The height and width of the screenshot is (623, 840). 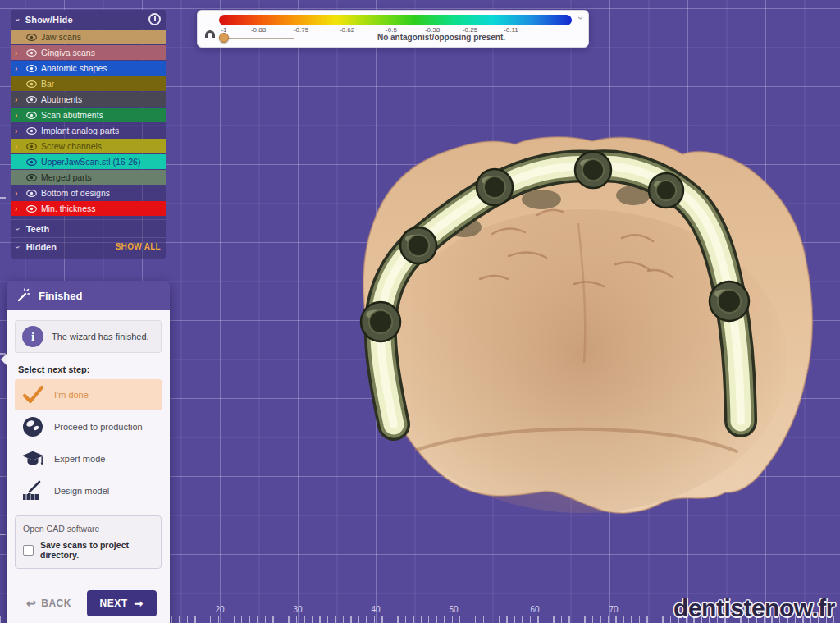 I want to click on checkbox, so click(x=28, y=550).